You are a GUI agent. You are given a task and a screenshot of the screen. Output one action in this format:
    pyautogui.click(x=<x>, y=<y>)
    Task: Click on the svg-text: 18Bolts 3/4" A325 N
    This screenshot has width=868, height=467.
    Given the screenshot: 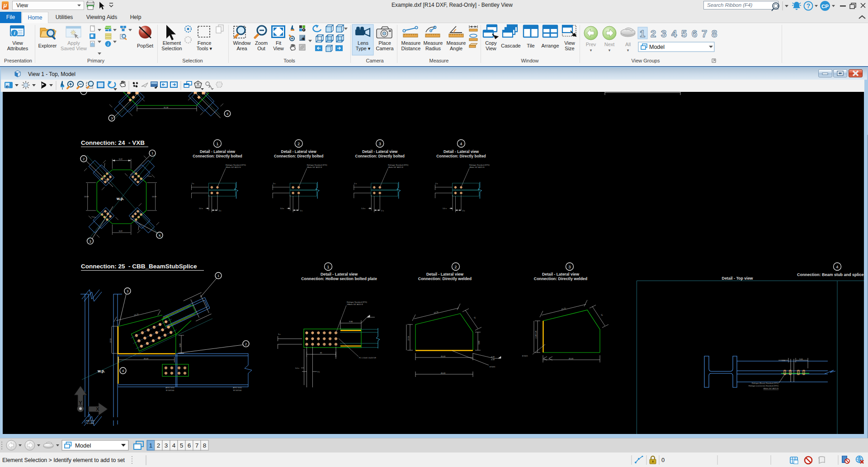 What is the action you would take?
    pyautogui.click(x=355, y=304)
    